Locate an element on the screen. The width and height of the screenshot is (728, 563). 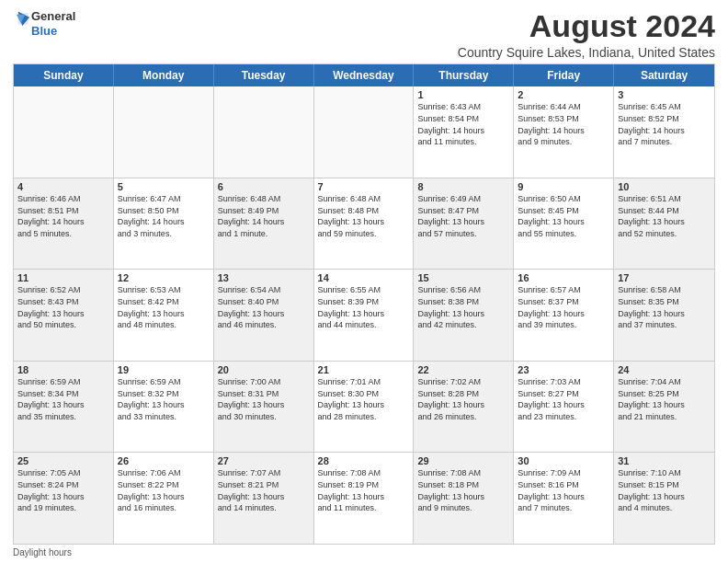
day-number: 11 is located at coordinates (63, 278).